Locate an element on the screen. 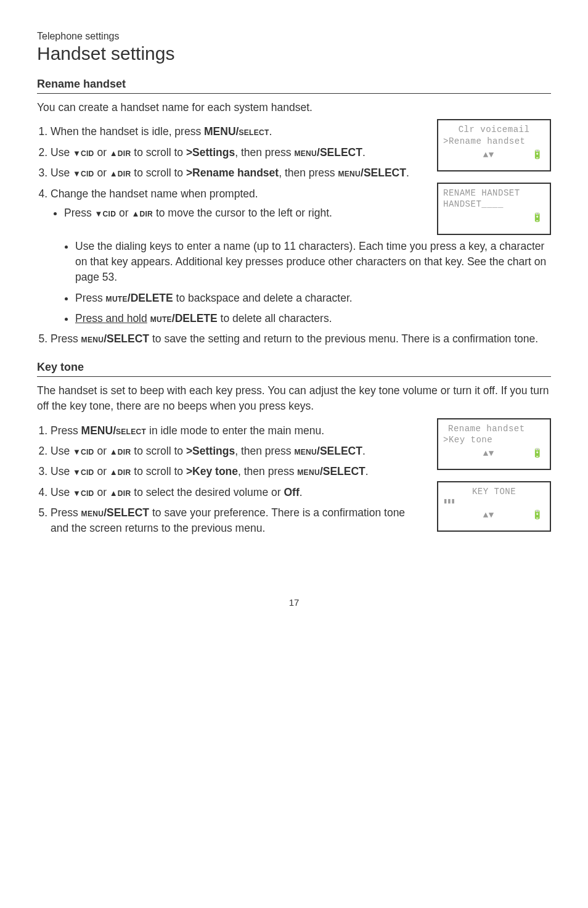  section2-intro: The handset is set to beep with each key… is located at coordinates (294, 398).